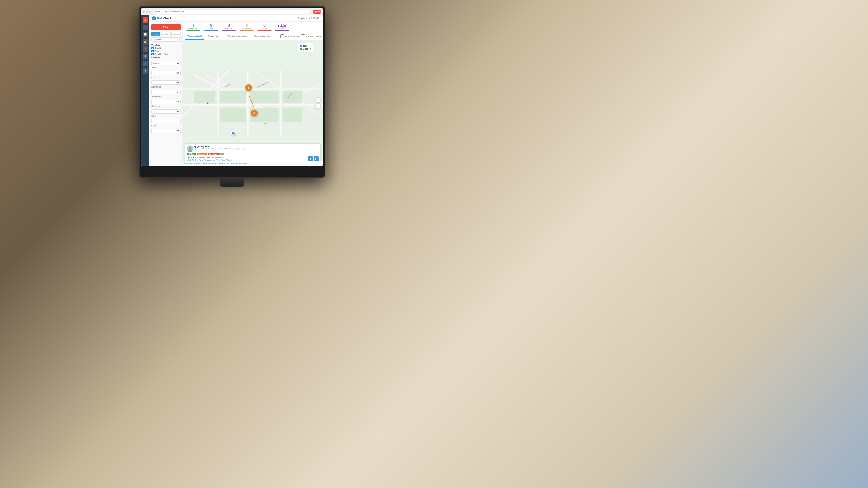 This screenshot has height=488, width=868. What do you see at coordinates (152, 54) in the screenshot?
I see `checkin-task-checkbox` at bounding box center [152, 54].